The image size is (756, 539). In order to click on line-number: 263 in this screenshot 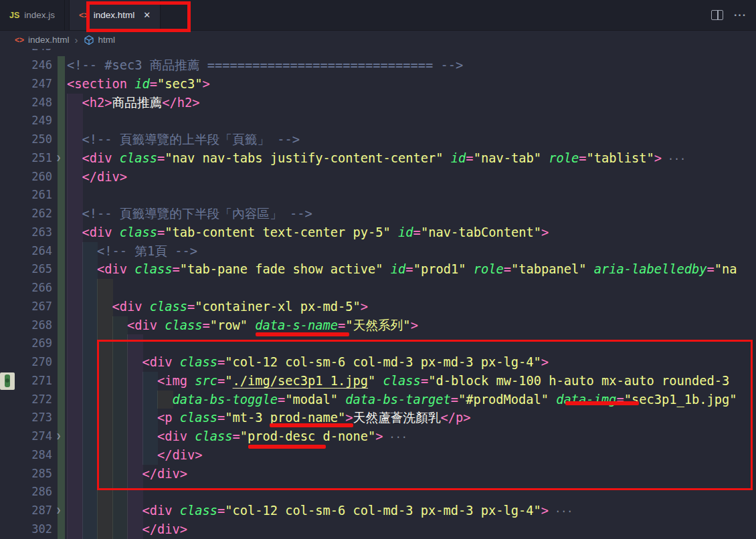, I will do `click(41, 233)`.